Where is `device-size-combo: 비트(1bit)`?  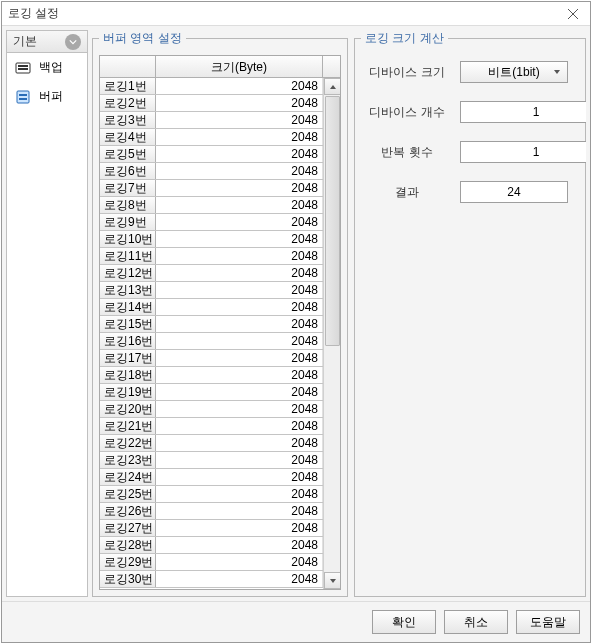 device-size-combo: 비트(1bit) is located at coordinates (514, 72).